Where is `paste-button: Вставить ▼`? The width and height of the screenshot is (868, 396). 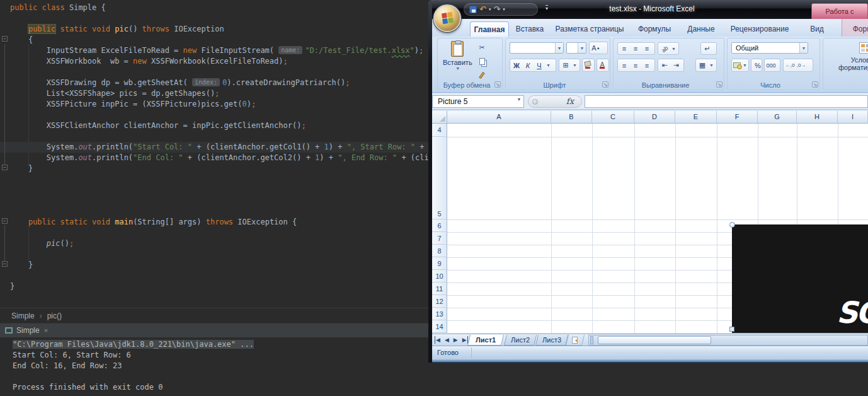
paste-button: Вставить ▼ is located at coordinates (457, 55).